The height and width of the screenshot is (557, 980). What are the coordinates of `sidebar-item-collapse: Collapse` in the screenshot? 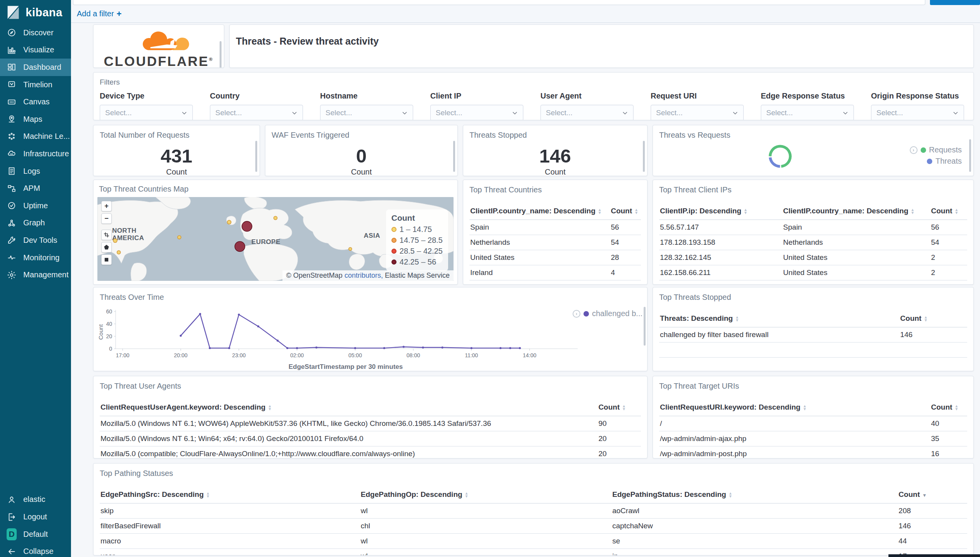 It's located at (36, 550).